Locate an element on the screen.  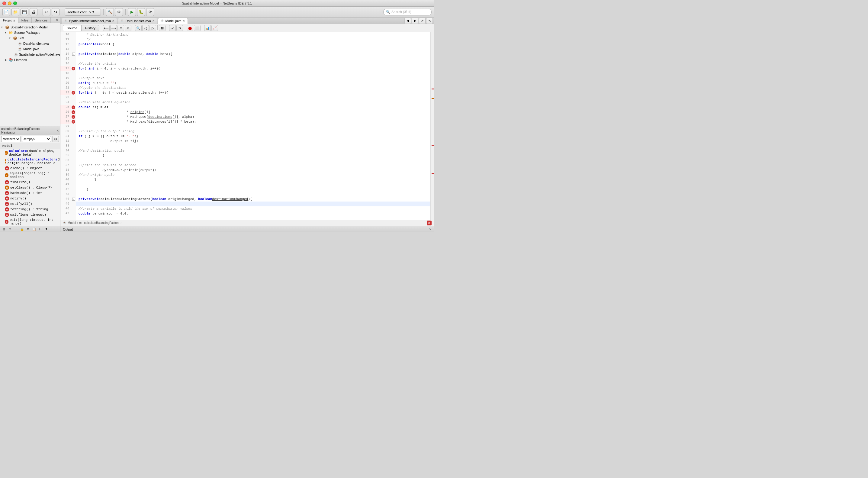
tree-item-simmodel: ☕ SpatialInteractionModel.java is located at coordinates (30, 54).